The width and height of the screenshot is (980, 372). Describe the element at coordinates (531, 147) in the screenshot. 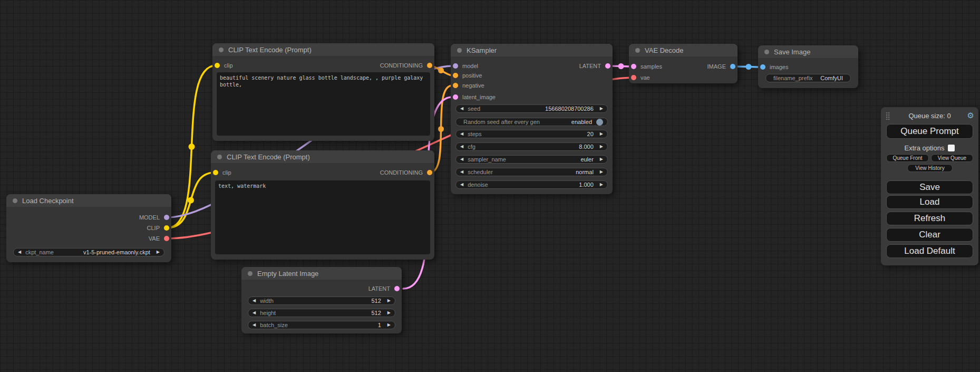

I see `cfg-widget: ◀ cfg 8.000 ▶` at that location.